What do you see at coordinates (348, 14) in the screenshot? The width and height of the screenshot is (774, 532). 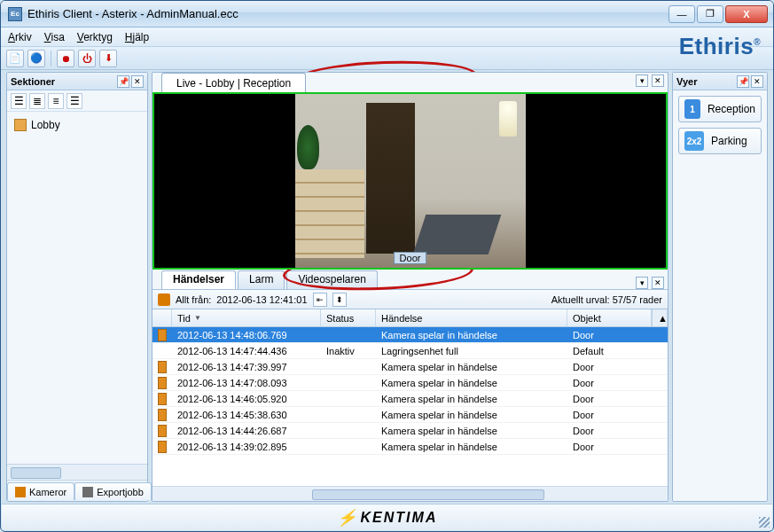 I see `window-title: Ethiris Client - Asterix - AdminManual.e…` at bounding box center [348, 14].